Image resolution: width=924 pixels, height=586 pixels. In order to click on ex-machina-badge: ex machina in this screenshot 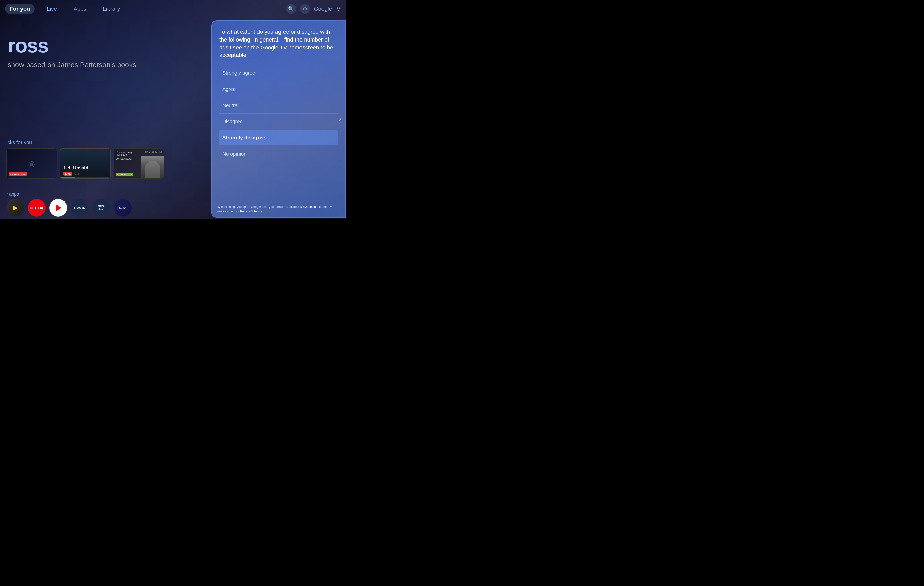, I will do `click(18, 174)`.